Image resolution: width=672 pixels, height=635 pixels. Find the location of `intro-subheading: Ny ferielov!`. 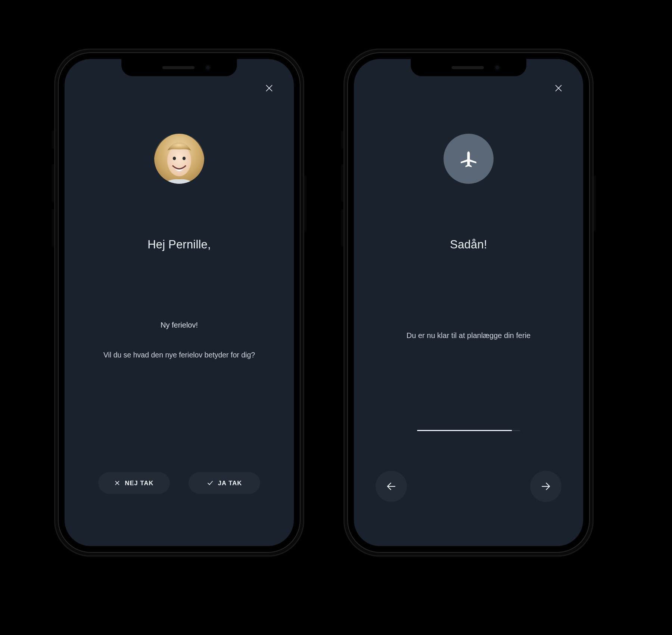

intro-subheading: Ny ferielov! is located at coordinates (179, 325).